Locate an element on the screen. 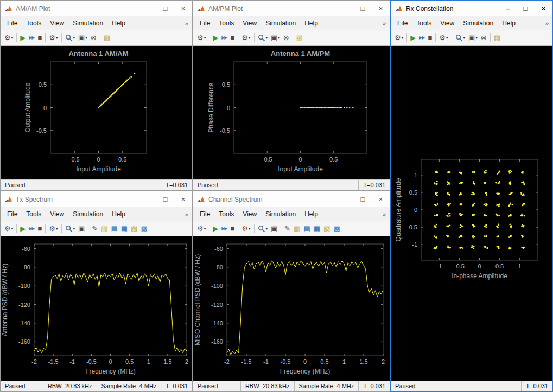 The image size is (553, 392). titlebar: Rx Constellation – □ × is located at coordinates (472, 9).